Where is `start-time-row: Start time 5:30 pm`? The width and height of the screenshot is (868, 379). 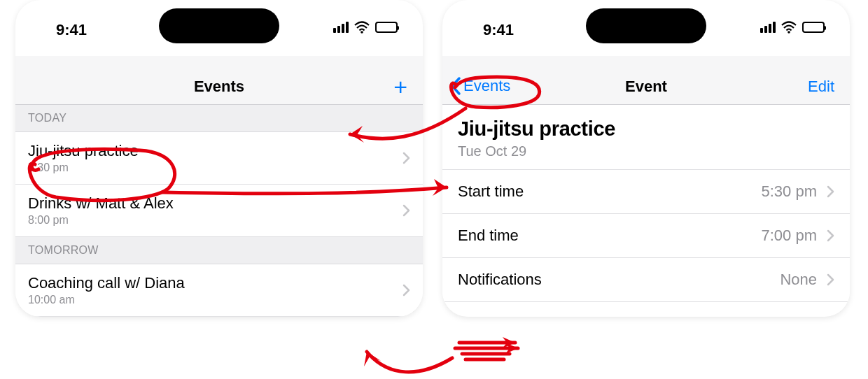
start-time-row: Start time 5:30 pm is located at coordinates (646, 192).